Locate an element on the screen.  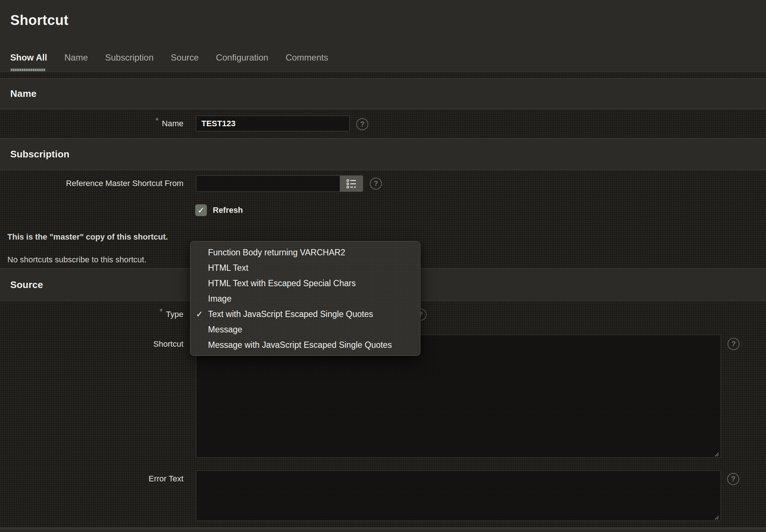
no-subscribers-note: No shortcuts subscribe to this shortcut. is located at coordinates (77, 260).